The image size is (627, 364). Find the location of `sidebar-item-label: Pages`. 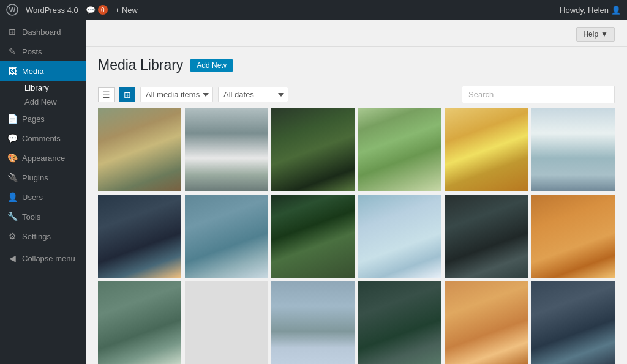

sidebar-item-label: Pages is located at coordinates (33, 119).